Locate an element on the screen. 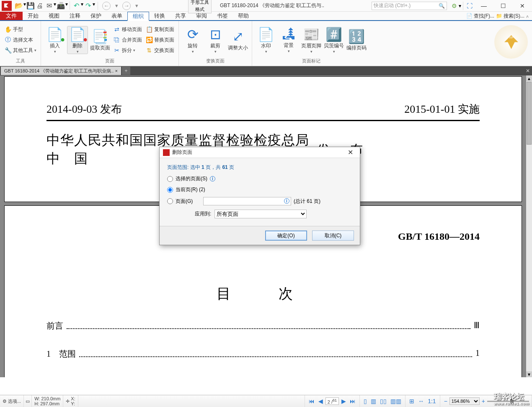  window-controls: — ☐ ✕ is located at coordinates (503, 6).